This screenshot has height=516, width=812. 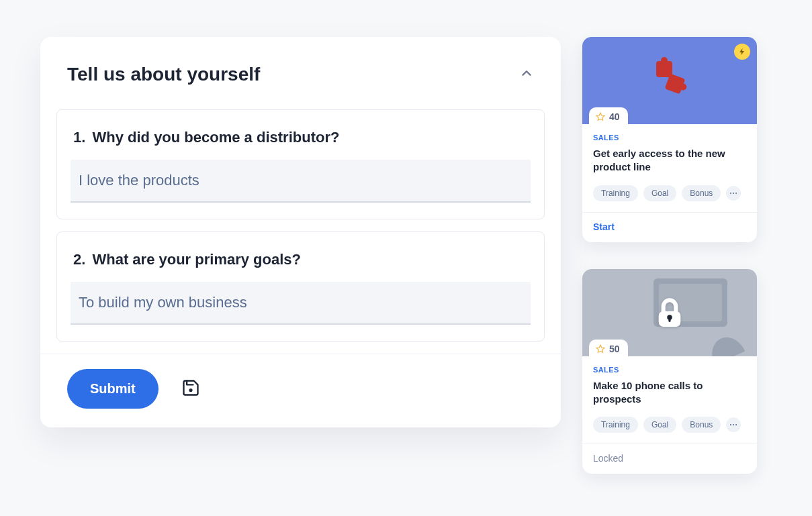 What do you see at coordinates (670, 400) in the screenshot?
I see `card-body: SALES Make 10 phone calls to prospects T…` at bounding box center [670, 400].